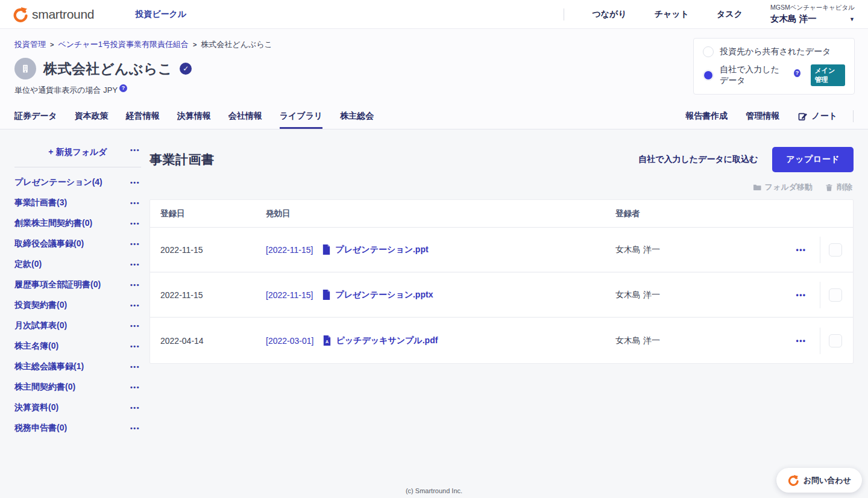 Image resolution: width=868 pixels, height=498 pixels. Describe the element at coordinates (123, 45) in the screenshot. I see `breadcrumb-fund: ベンチャー1号投資事業有限責任組合` at that location.